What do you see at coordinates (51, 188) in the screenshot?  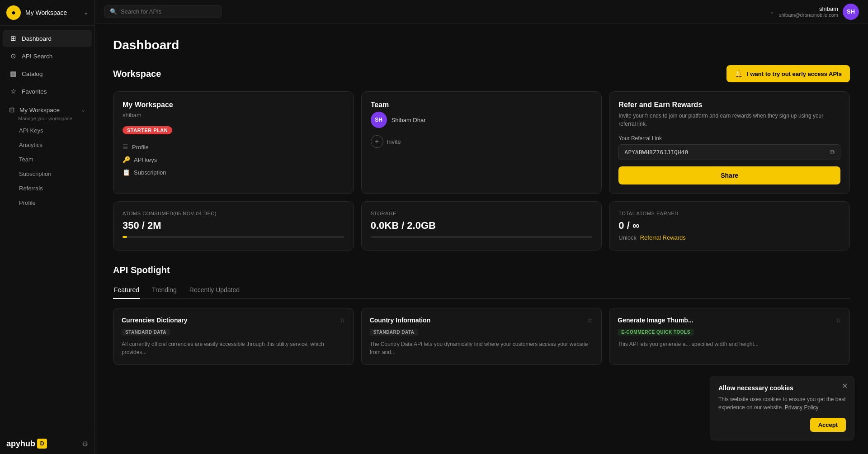 I see `sidebar-item-referrals: Referrals` at bounding box center [51, 188].